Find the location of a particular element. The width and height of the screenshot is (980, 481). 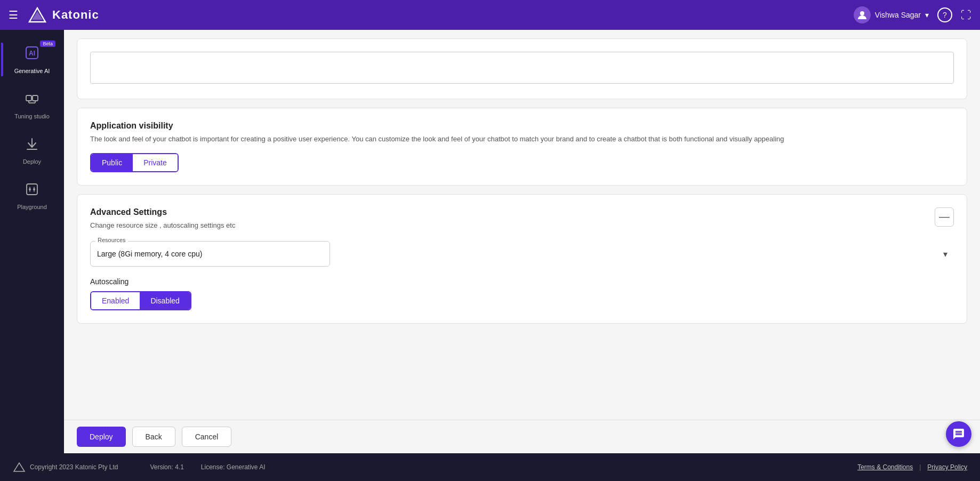

privacy-link: Privacy Policy is located at coordinates (947, 467).